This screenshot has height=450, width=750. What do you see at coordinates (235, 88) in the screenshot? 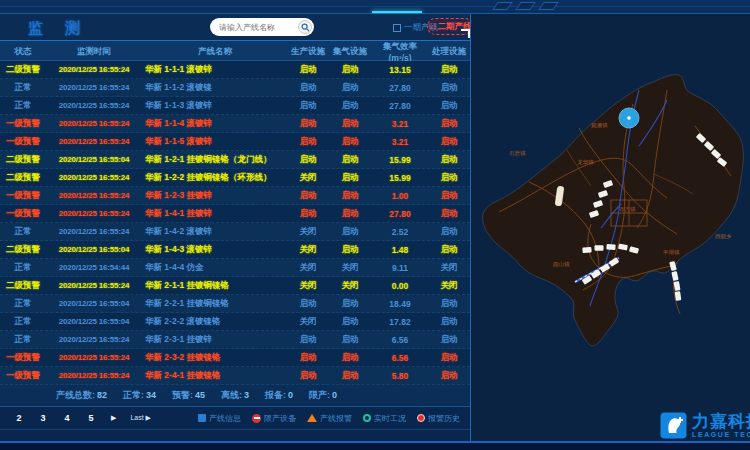
I see `table-row: 正常 2020/12/25 16:55:24 华新 1-1-2 滚镀镍 启动 启…` at bounding box center [235, 88].